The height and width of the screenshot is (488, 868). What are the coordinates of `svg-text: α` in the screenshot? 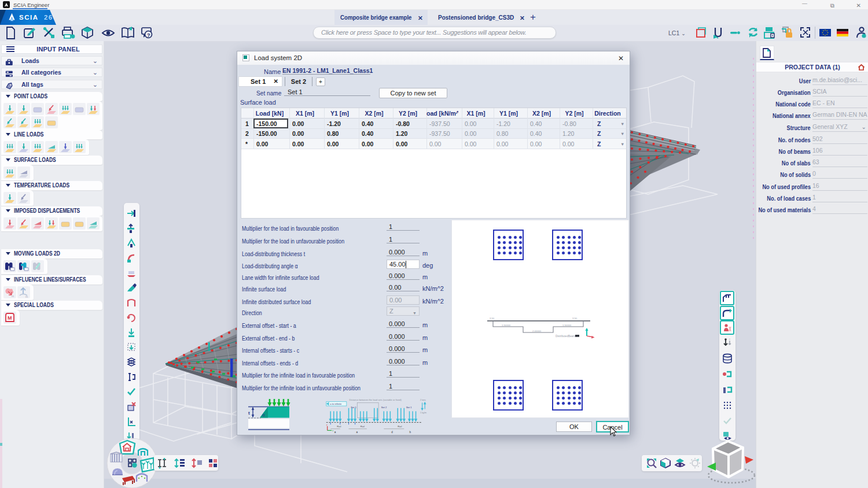 It's located at (264, 415).